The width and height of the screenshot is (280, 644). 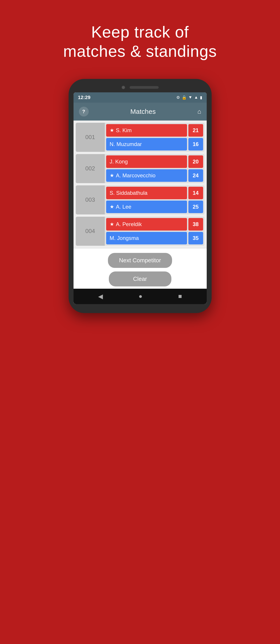 What do you see at coordinates (155, 176) in the screenshot?
I see `player-row: ★A. Marcovecchio24` at bounding box center [155, 176].